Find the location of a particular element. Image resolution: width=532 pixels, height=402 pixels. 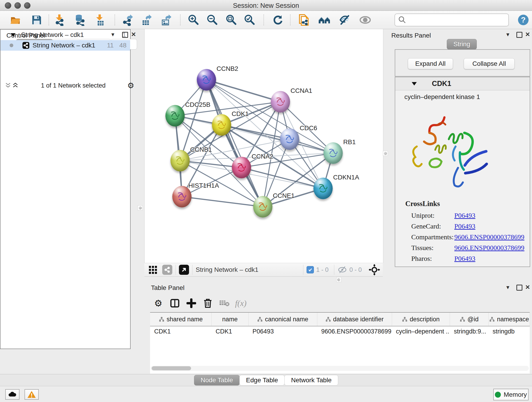

vertical-splitter-handle is located at coordinates (140, 208).